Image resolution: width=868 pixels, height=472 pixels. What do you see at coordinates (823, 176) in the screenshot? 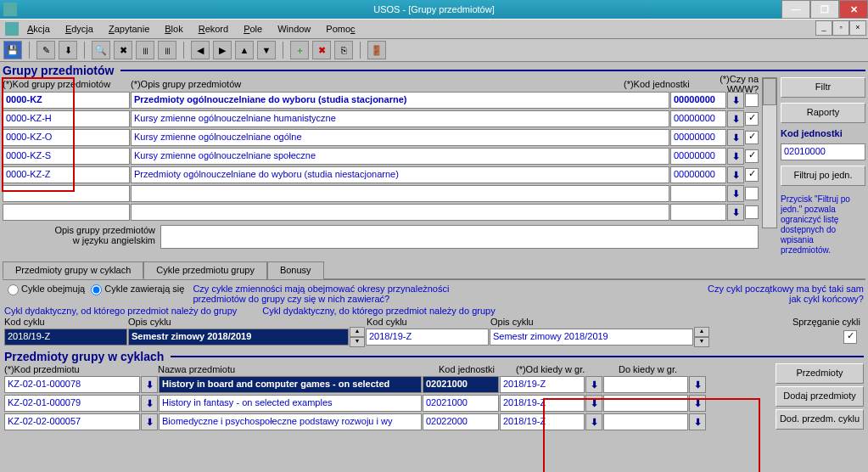
I see `filtruj-button: Filtruj po jedn.` at bounding box center [823, 176].